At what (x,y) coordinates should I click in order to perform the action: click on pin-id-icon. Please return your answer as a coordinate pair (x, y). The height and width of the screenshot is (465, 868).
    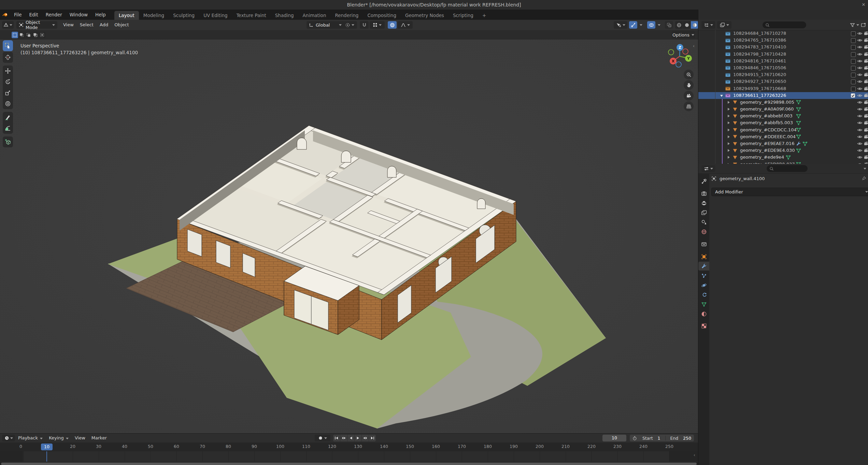
    Looking at the image, I should click on (864, 178).